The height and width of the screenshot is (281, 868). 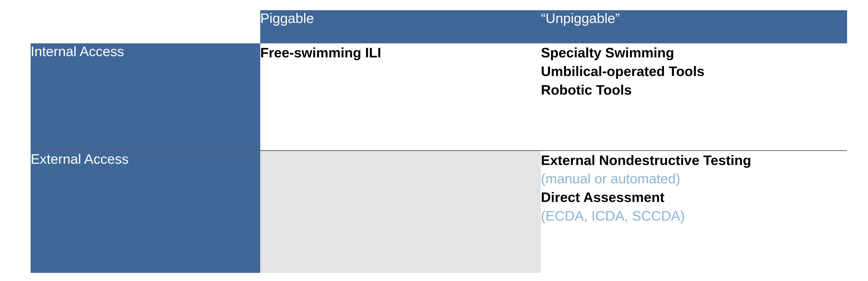 I want to click on cell-line: Direct Assessment, so click(x=694, y=197).